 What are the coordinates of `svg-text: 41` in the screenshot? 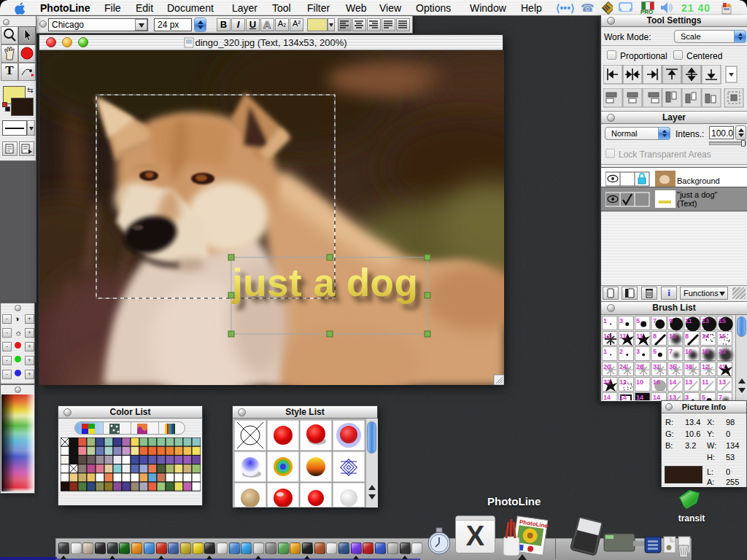 It's located at (722, 367).